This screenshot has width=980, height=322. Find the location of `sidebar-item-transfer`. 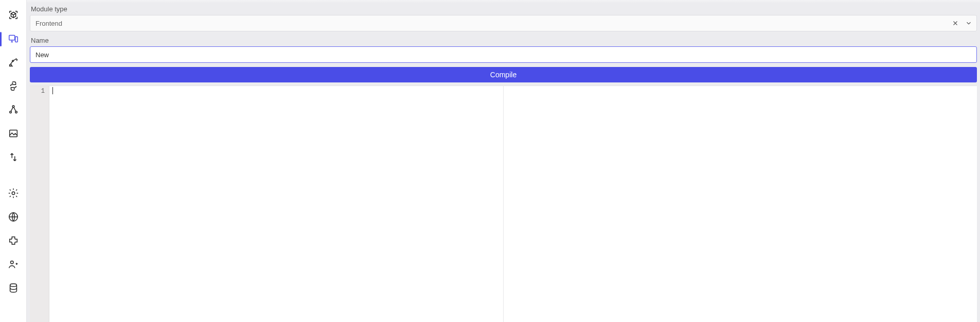

sidebar-item-transfer is located at coordinates (13, 158).